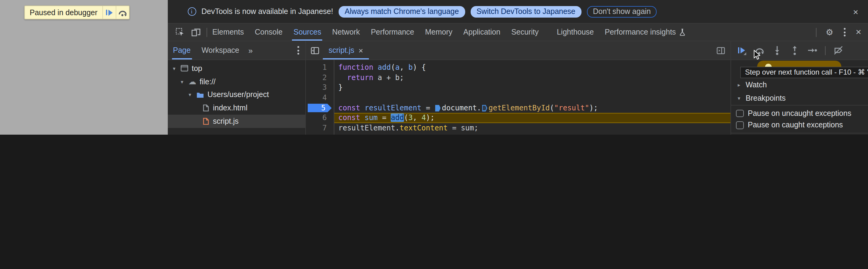  Describe the element at coordinates (742, 51) in the screenshot. I see `resume-script-icon` at that location.